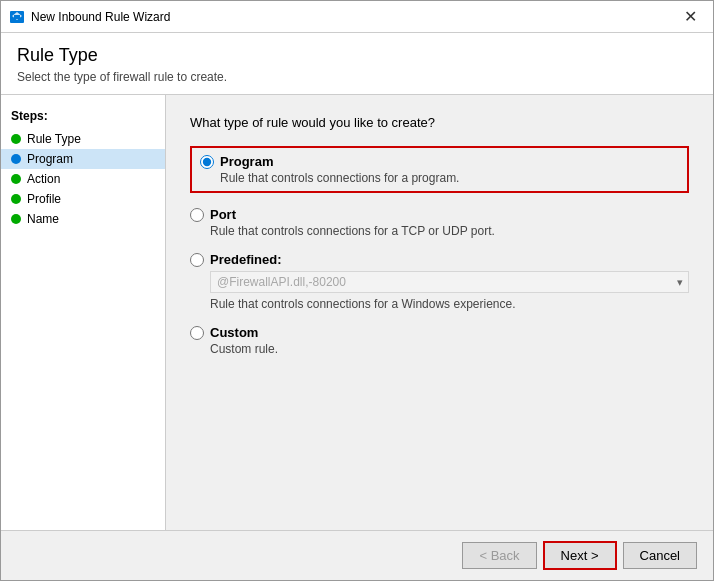 The width and height of the screenshot is (714, 581). What do you see at coordinates (54, 139) in the screenshot?
I see `sidebar-label-rule-type: Rule Type` at bounding box center [54, 139].